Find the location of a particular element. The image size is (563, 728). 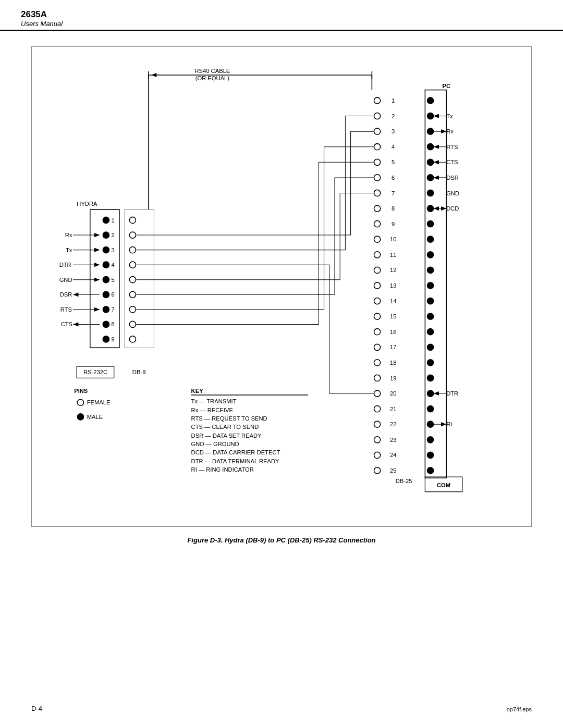

cts-label-hydra: CTS is located at coordinates (67, 325).